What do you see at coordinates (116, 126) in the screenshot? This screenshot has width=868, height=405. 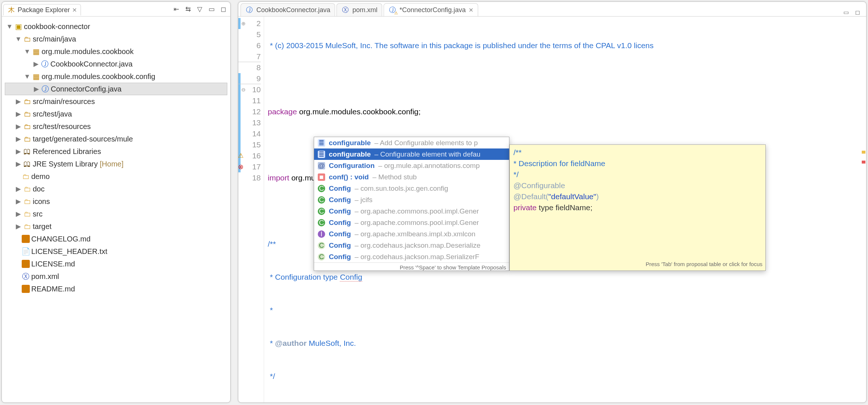 I see `tree-src-test-resources: ▶ 🗀 src/test/resources` at bounding box center [116, 126].